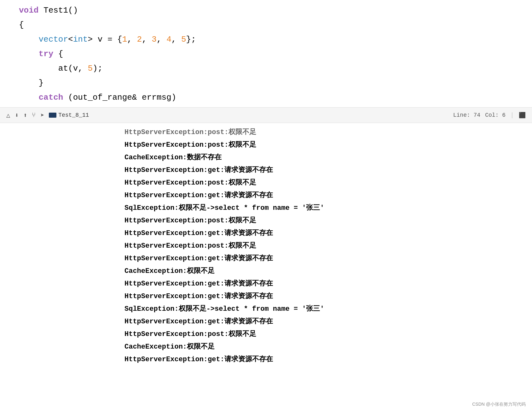 The image size is (532, 412). Describe the element at coordinates (272, 83) in the screenshot. I see `code-line: }` at that location.